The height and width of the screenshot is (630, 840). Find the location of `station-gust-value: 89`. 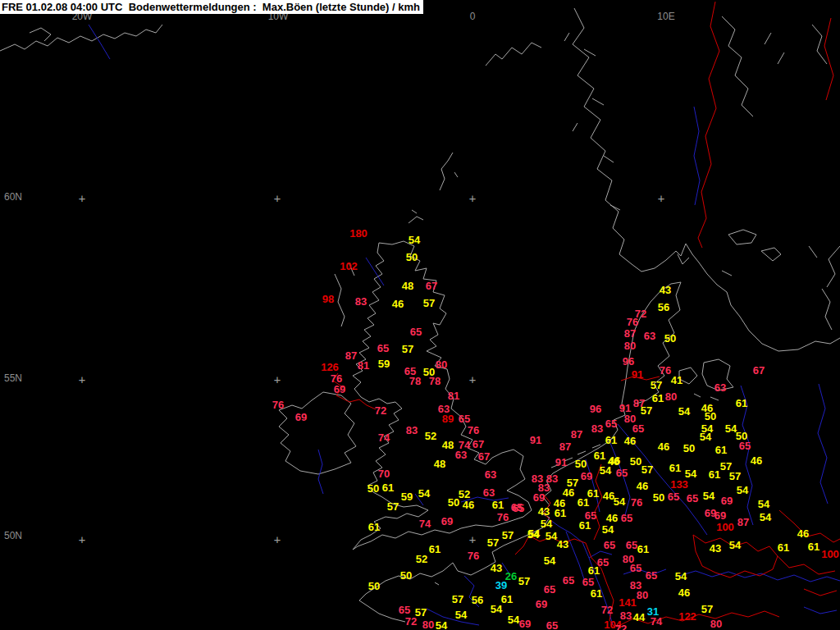

station-gust-value: 89 is located at coordinates (448, 418).